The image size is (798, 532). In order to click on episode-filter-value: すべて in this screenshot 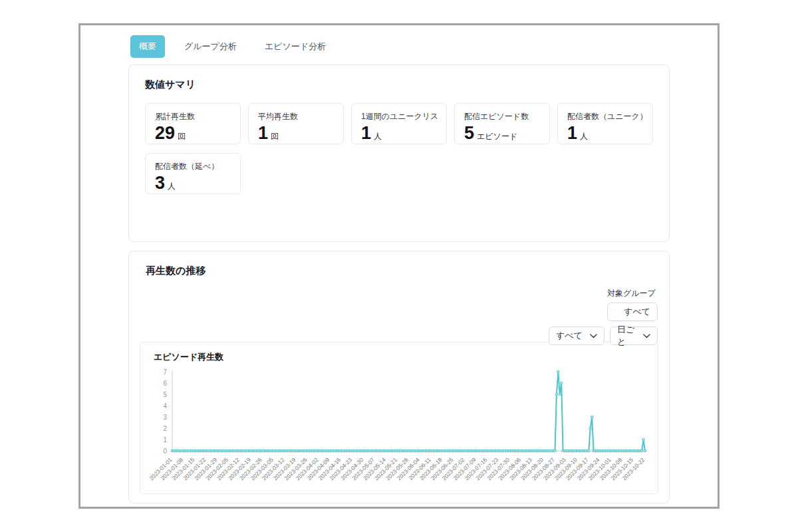, I will do `click(569, 336)`.